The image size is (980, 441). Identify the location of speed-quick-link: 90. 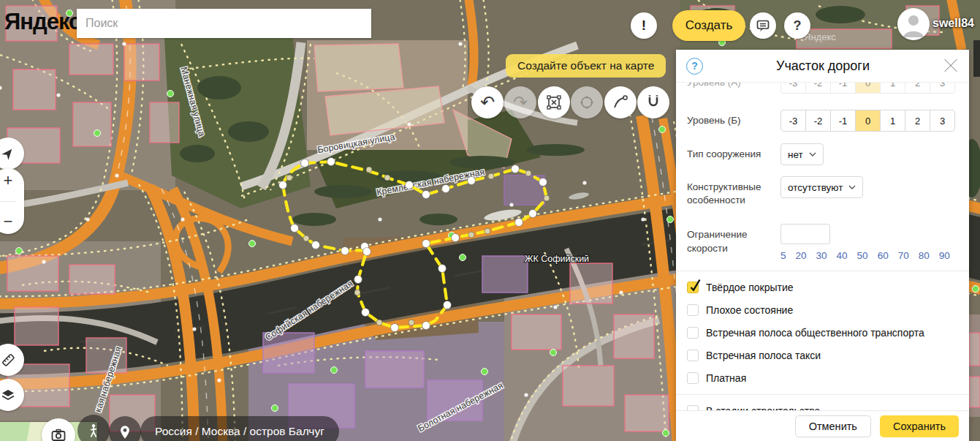
(944, 256).